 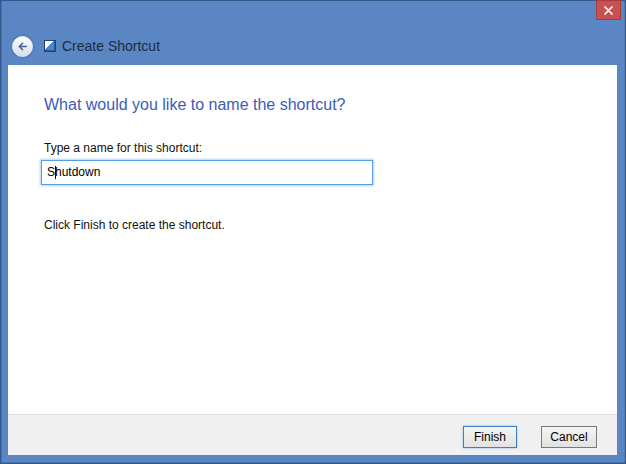 What do you see at coordinates (207, 172) in the screenshot?
I see `shortcut-name-input: Shutdown` at bounding box center [207, 172].